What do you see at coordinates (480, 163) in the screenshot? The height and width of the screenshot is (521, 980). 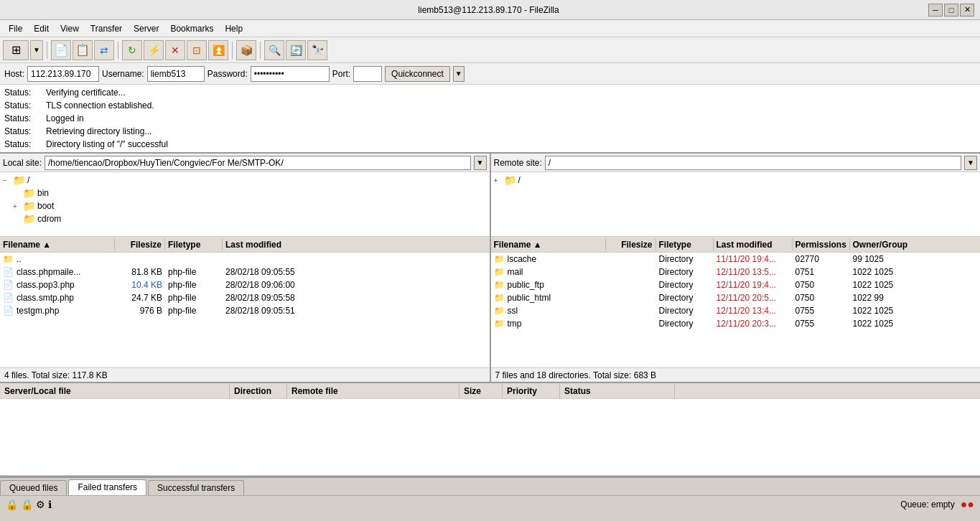 I see `local-path-dropdown: ▼` at bounding box center [480, 163].